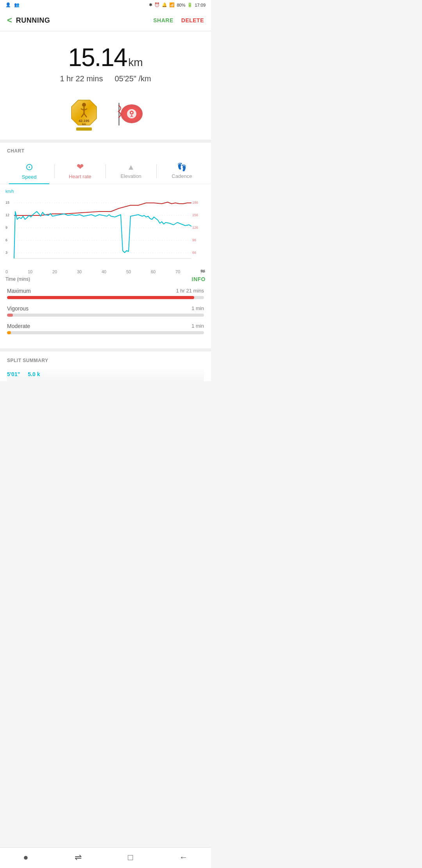  What do you see at coordinates (29, 20) in the screenshot?
I see `app-bar-left: < RUNNING` at bounding box center [29, 20].